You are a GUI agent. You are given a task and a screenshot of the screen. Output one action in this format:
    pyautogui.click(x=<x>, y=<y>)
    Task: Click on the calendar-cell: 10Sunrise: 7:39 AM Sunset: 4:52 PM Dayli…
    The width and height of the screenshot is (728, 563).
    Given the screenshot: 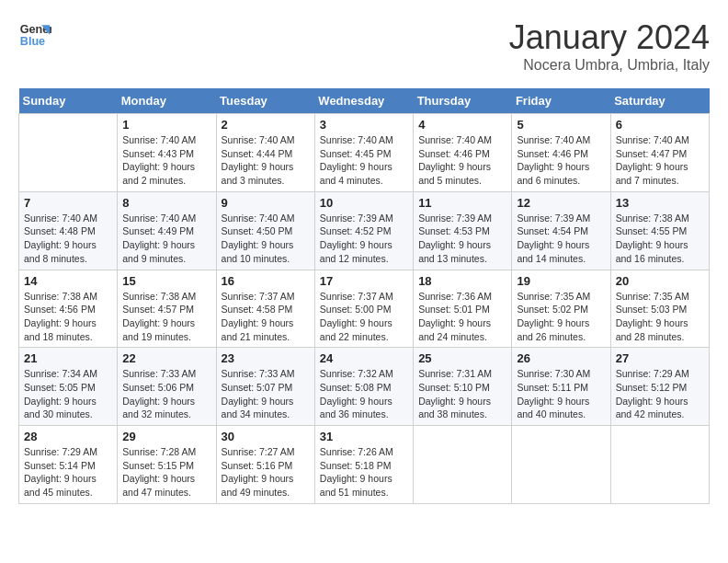 What is the action you would take?
    pyautogui.click(x=364, y=230)
    